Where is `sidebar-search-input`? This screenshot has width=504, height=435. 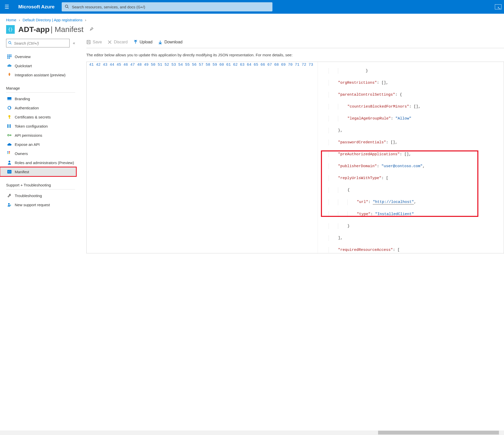
sidebar-search-input is located at coordinates (38, 43).